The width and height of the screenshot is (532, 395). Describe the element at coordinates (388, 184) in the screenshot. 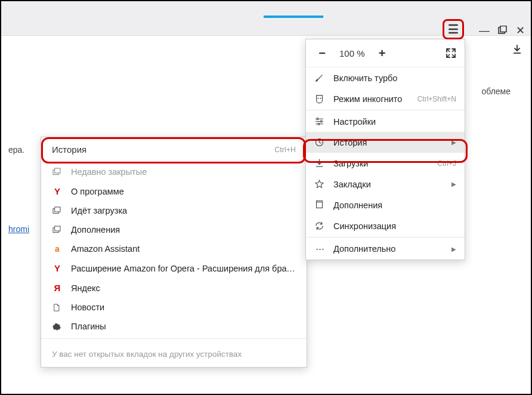

I see `menu-label: Закладки` at that location.